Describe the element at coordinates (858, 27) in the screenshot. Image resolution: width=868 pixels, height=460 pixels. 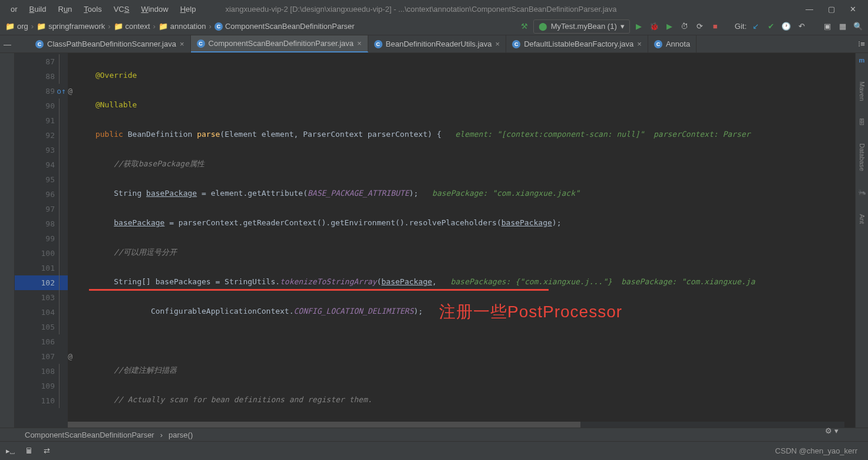
I see `search-button: 🔍` at that location.